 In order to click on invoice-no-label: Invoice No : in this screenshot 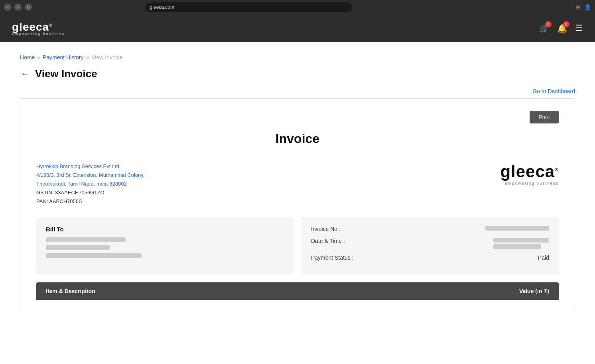, I will do `click(326, 229)`.